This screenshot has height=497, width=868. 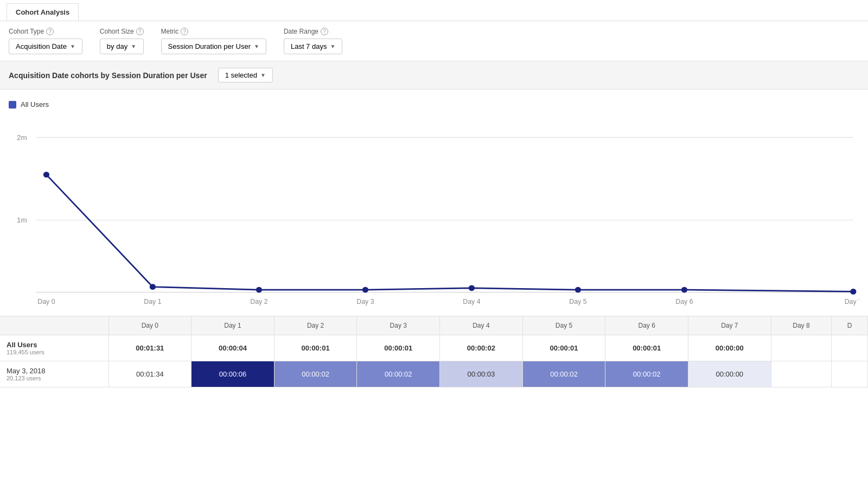 What do you see at coordinates (366, 290) in the screenshot?
I see `data-point-day3` at bounding box center [366, 290].